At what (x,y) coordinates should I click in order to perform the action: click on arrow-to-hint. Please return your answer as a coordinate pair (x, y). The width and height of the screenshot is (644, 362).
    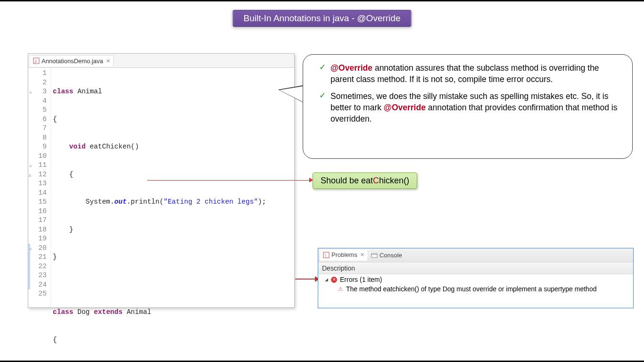
    Looking at the image, I should click on (230, 180).